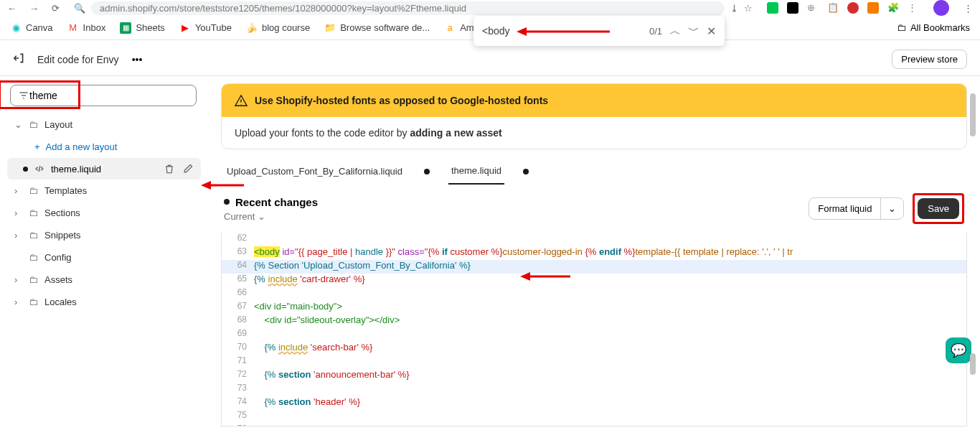  Describe the element at coordinates (104, 146) in the screenshot. I see `add-layout-link: + Add a new layout` at that location.